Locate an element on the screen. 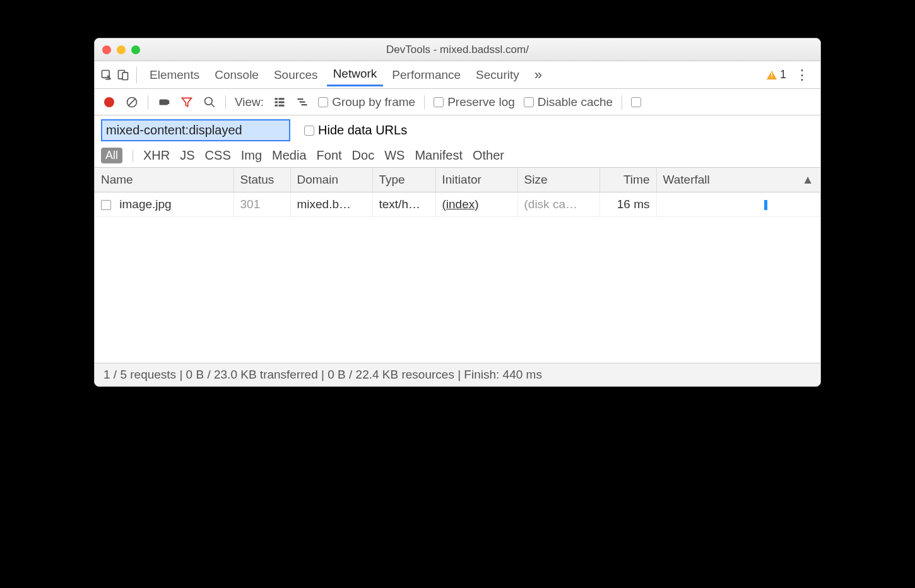 The image size is (915, 588). col-waterfall: Waterfall ▲ is located at coordinates (738, 180).